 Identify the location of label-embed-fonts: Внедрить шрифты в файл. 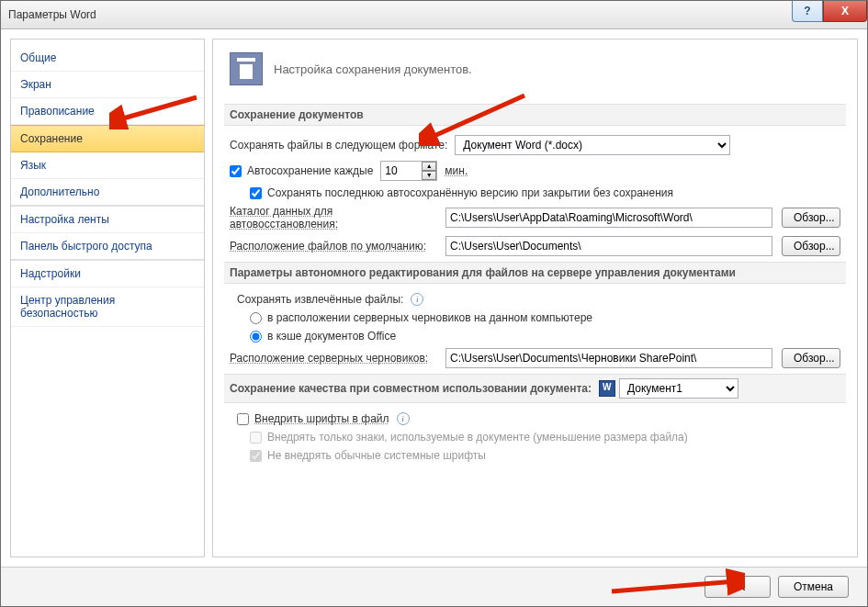
(321, 419).